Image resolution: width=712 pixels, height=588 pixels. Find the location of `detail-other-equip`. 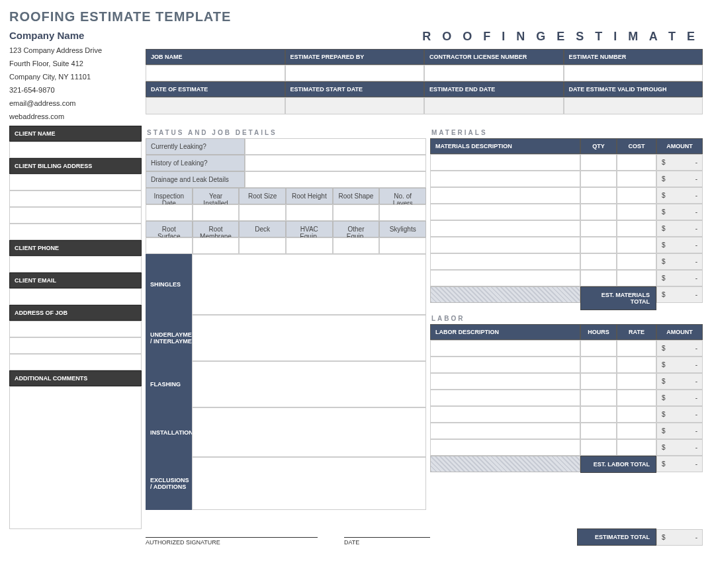

detail-other-equip is located at coordinates (356, 246).